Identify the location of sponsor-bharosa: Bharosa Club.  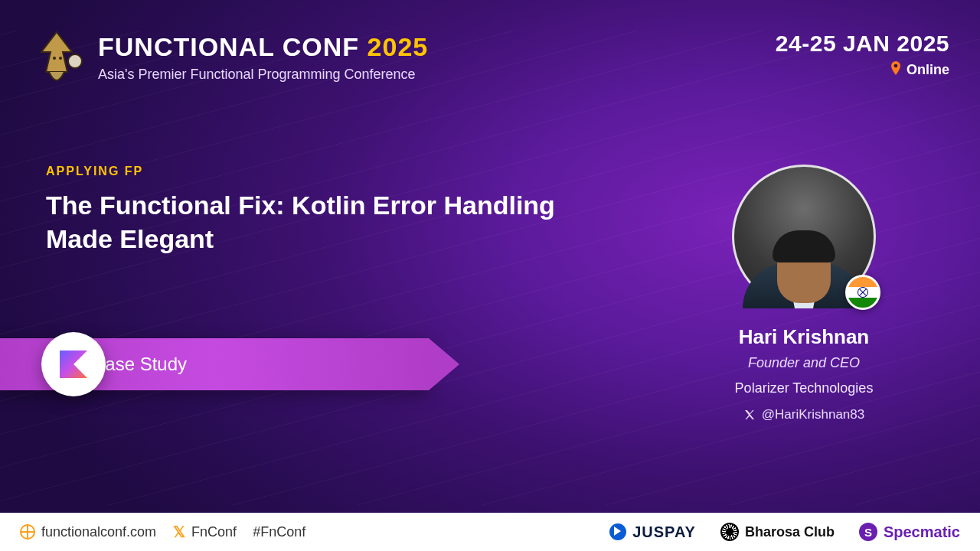
(778, 532).